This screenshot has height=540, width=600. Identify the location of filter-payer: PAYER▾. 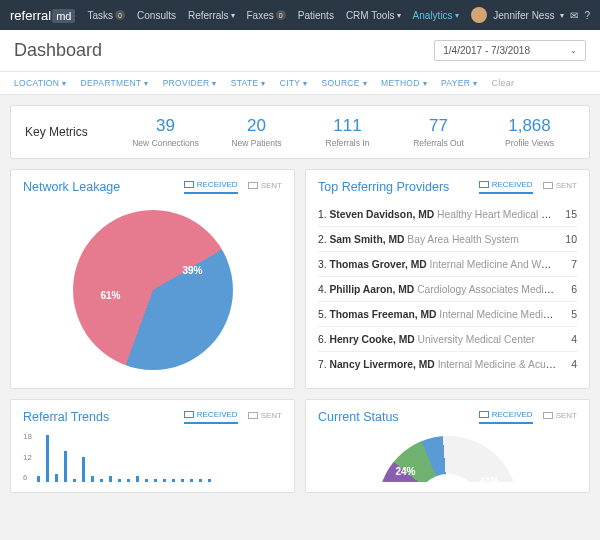
(459, 83).